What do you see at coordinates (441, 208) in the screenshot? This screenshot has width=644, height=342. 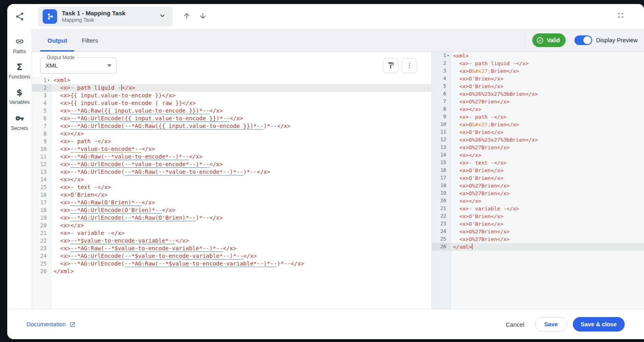 I see `line-number: 21` at bounding box center [441, 208].